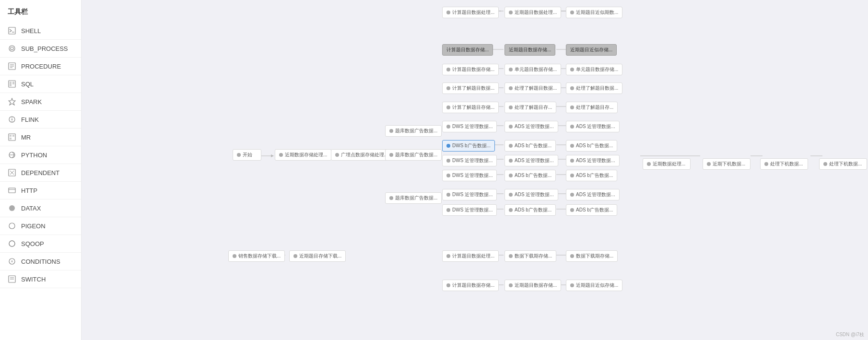 The width and height of the screenshot is (868, 340). I want to click on sidebar-item-sqoop-label: SQOOP, so click(33, 244).